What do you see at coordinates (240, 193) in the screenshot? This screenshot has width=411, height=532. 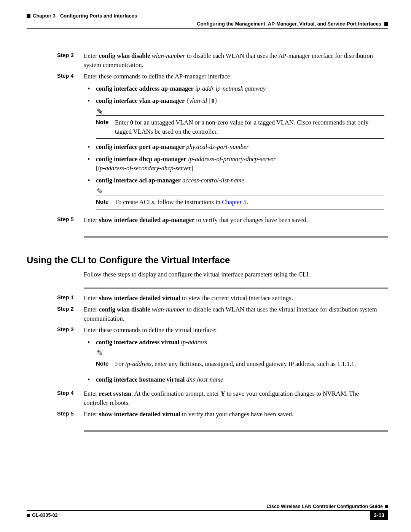 I see `list-item: config interface acl ap-manager access-c…` at bounding box center [240, 193].